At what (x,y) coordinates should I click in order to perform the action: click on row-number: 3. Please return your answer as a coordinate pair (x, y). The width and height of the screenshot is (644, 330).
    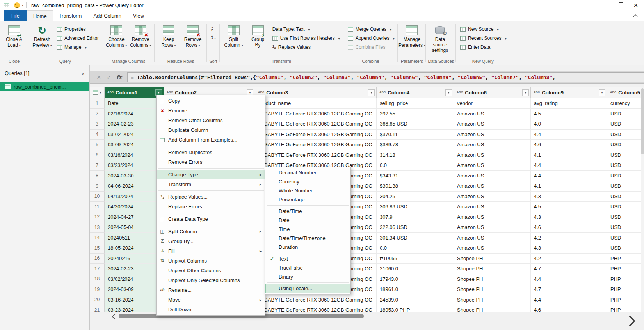
    Looking at the image, I should click on (97, 124).